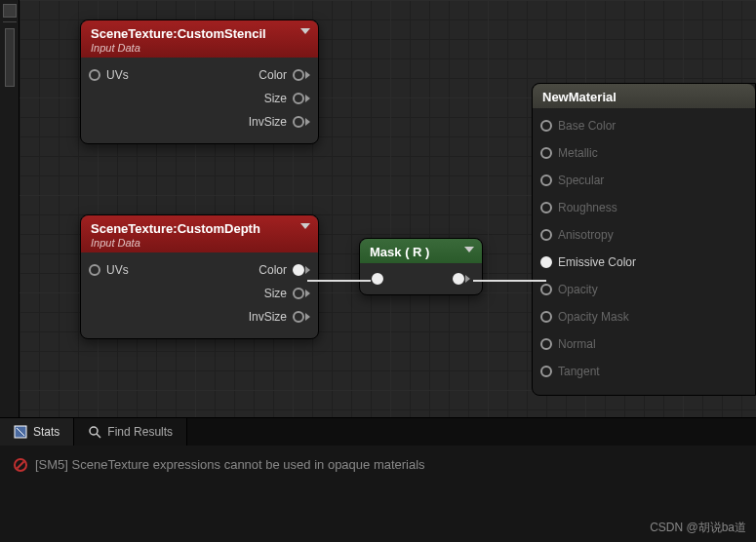 The height and width of the screenshot is (542, 756). Describe the element at coordinates (378, 464) in the screenshot. I see `log-output: [SM5] SceneTexture expressions cannot be…` at that location.